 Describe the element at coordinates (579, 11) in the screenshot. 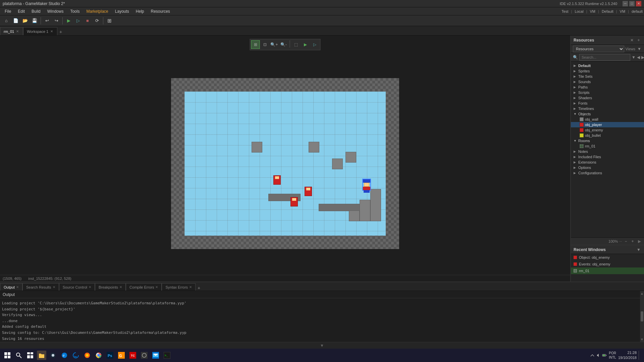

I see `config-local: Local` at that location.